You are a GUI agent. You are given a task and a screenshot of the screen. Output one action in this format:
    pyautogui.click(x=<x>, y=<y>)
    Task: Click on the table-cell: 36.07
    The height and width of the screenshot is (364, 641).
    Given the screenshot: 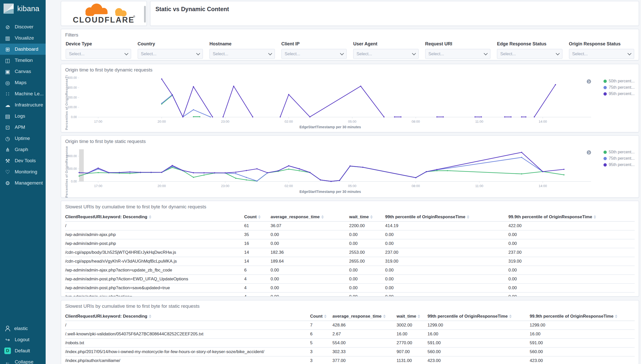 What is the action you would take?
    pyautogui.click(x=310, y=226)
    